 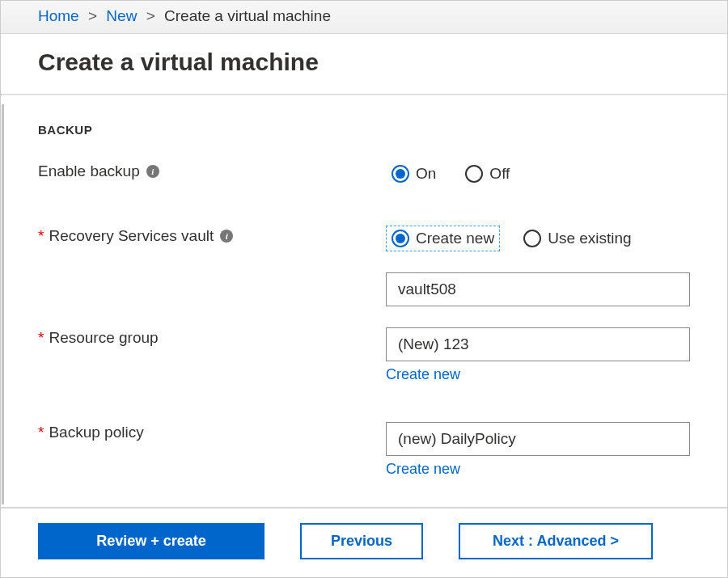 I want to click on label-text: Enable backup, so click(x=89, y=171).